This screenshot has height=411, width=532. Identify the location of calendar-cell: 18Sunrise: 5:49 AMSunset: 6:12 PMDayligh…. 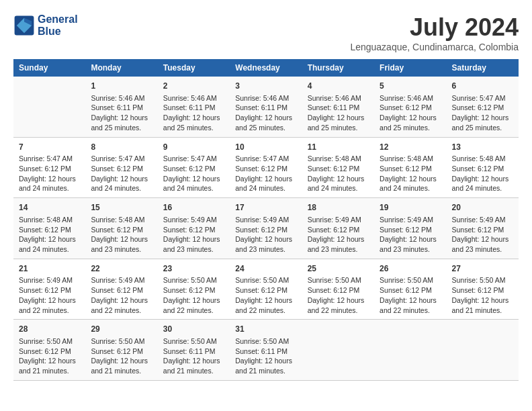
(339, 228).